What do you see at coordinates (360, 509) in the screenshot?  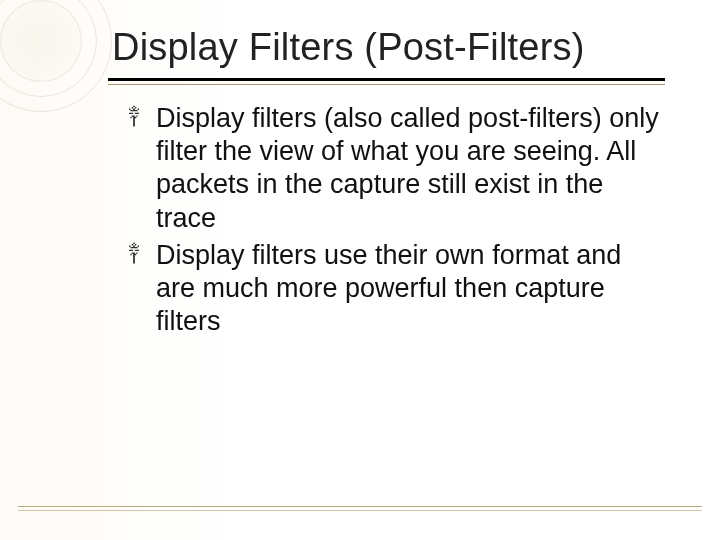 I see `bottom-divider` at bounding box center [360, 509].